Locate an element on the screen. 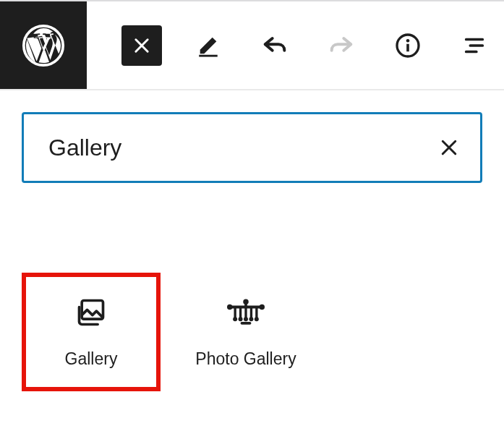 Image resolution: width=504 pixels, height=426 pixels. wordpress-icon is located at coordinates (43, 46).